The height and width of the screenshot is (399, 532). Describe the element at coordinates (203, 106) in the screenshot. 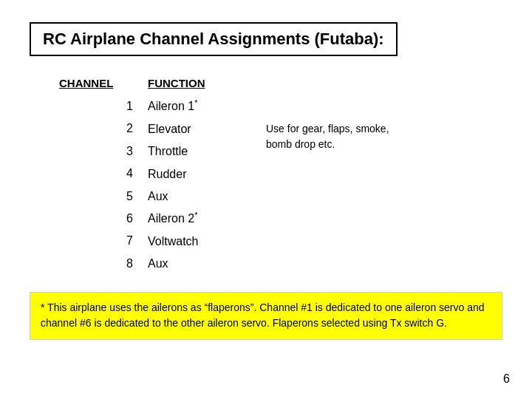

I see `function-item: Aileron 1*` at that location.